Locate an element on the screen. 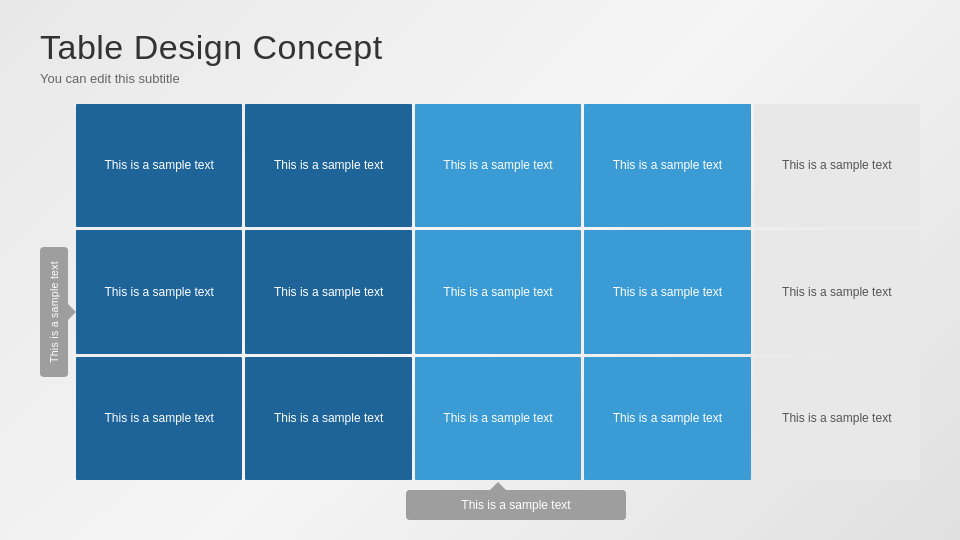 The width and height of the screenshot is (960, 540). table-cell-r1-c0: This is a sample text is located at coordinates (159, 292).